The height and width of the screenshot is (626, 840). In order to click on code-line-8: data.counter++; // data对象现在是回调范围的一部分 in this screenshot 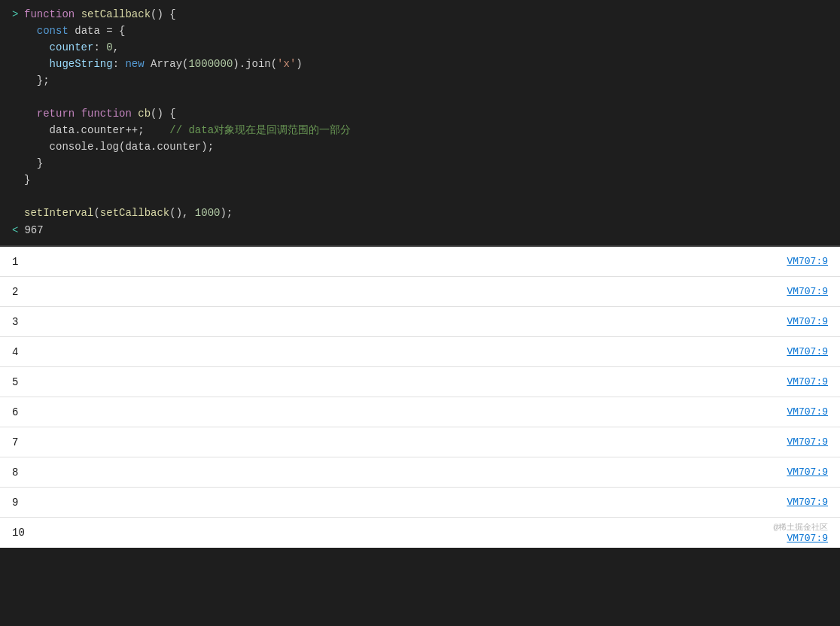, I will do `click(420, 130)`.